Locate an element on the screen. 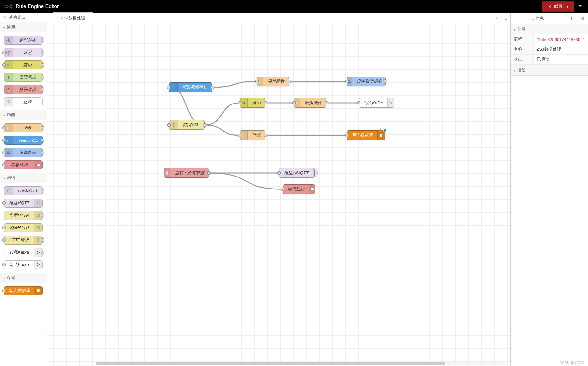  palette-node: 写入Kafka is located at coordinates (23, 265).